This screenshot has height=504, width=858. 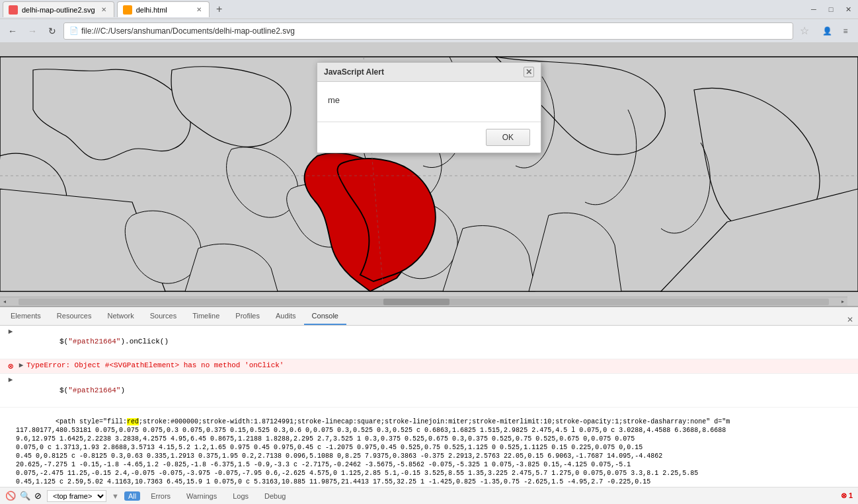 I want to click on tab-resources: Resources, so click(x=74, y=316).